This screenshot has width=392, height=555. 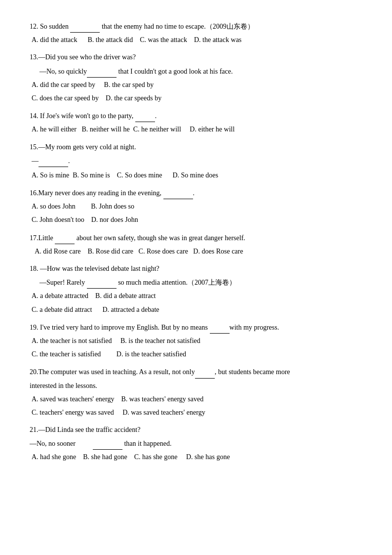 I want to click on q16-optCD: C. John doesn't too D. nor does John, so click(x=197, y=219).